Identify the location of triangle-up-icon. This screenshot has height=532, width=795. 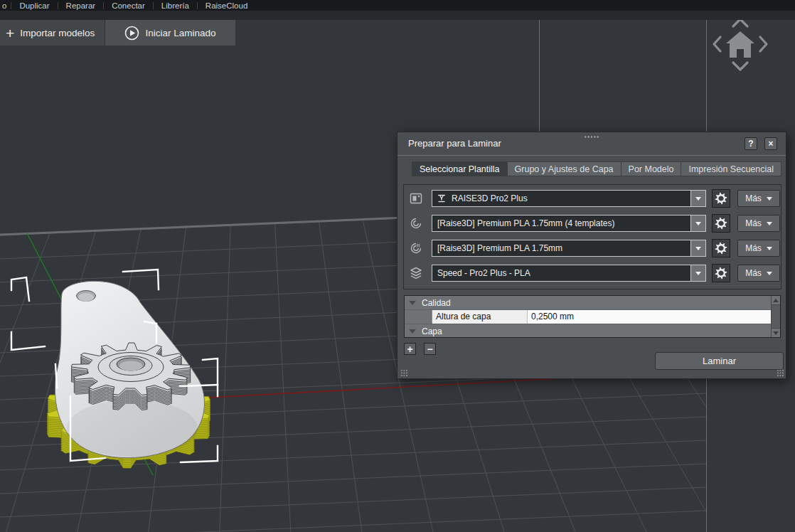
(776, 300).